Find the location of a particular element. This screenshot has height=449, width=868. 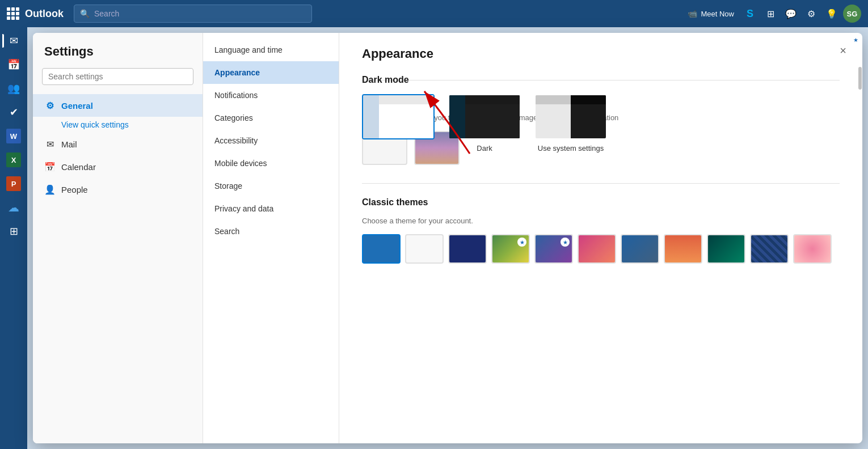

classic-themes-row: ★ ★ ★ is located at coordinates (601, 249).